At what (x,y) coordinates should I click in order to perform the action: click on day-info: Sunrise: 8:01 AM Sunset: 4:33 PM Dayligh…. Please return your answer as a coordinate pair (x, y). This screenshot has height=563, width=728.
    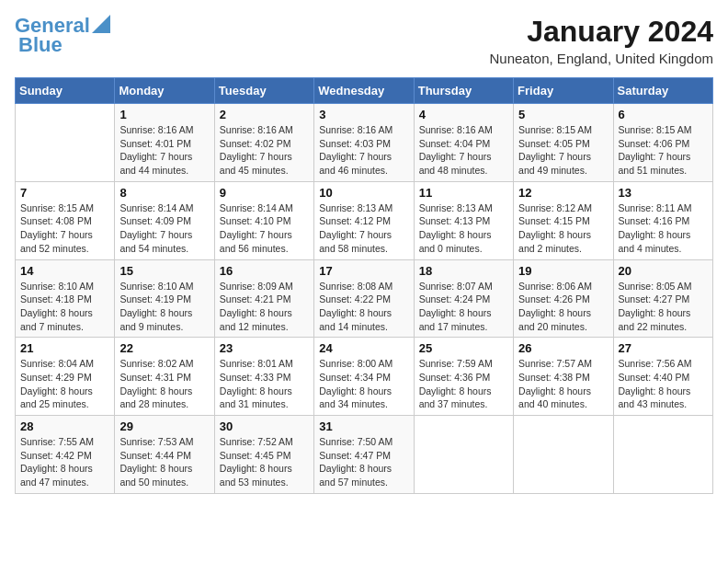
    Looking at the image, I should click on (265, 385).